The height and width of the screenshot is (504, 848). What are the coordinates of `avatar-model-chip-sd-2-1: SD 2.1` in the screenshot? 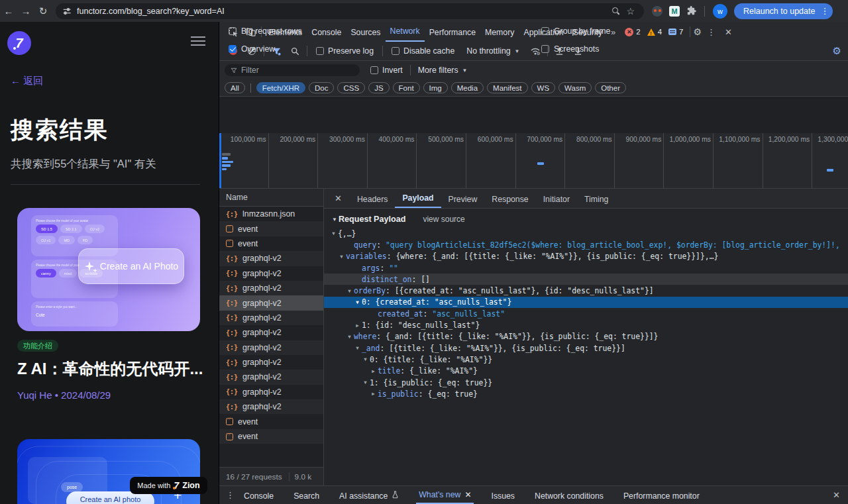 It's located at (72, 229).